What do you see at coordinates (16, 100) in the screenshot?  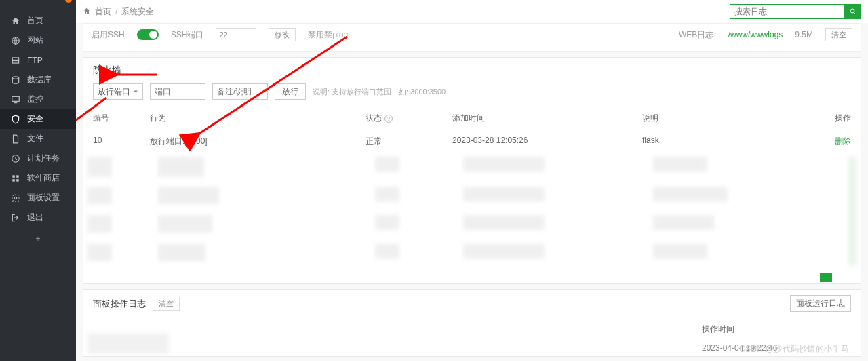 I see `monitor-icon` at bounding box center [16, 100].